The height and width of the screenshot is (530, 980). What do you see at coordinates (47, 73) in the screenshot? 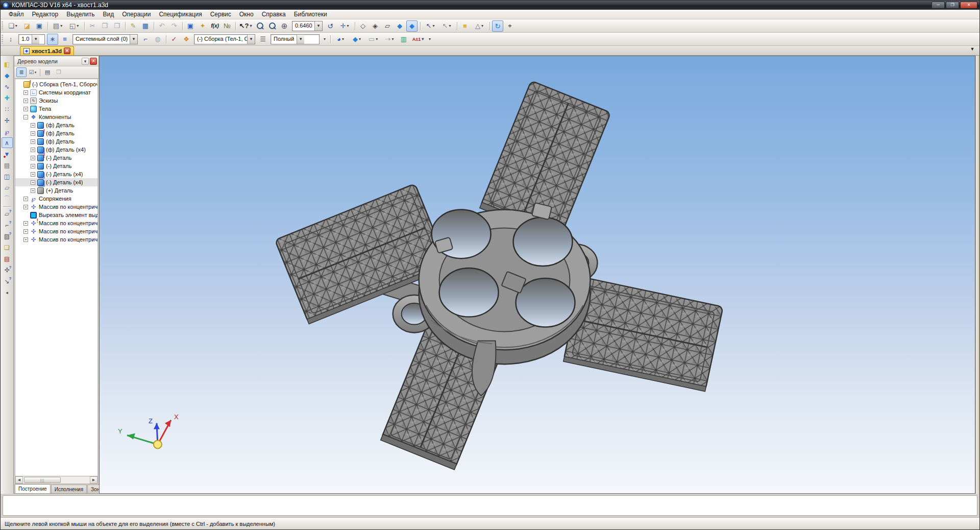
I see `tree-doc-button: ▤` at bounding box center [47, 73].